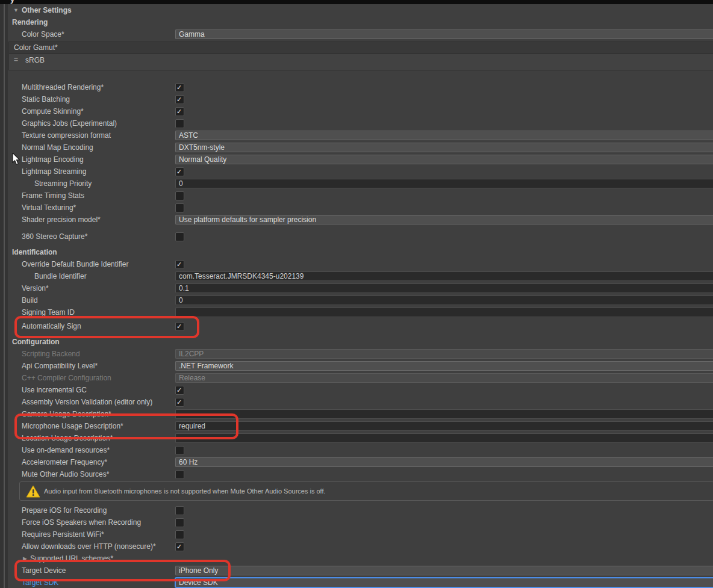  I want to click on lightmap-encoding-row: Lightmap EncodingNormal Quality, so click(360, 159).